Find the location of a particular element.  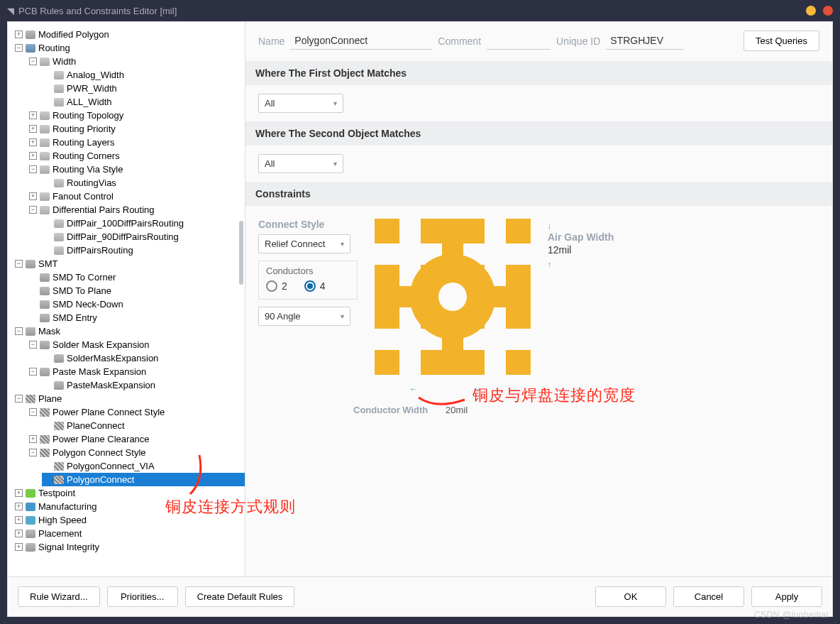

cancel-button: Cancel is located at coordinates (709, 596).